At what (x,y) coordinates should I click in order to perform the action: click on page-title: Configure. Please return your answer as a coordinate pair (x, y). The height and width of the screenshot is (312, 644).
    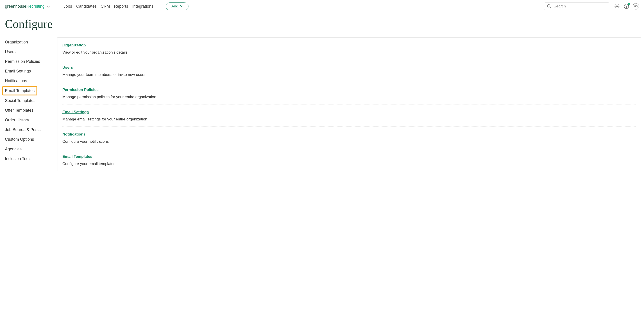
    Looking at the image, I should click on (322, 25).